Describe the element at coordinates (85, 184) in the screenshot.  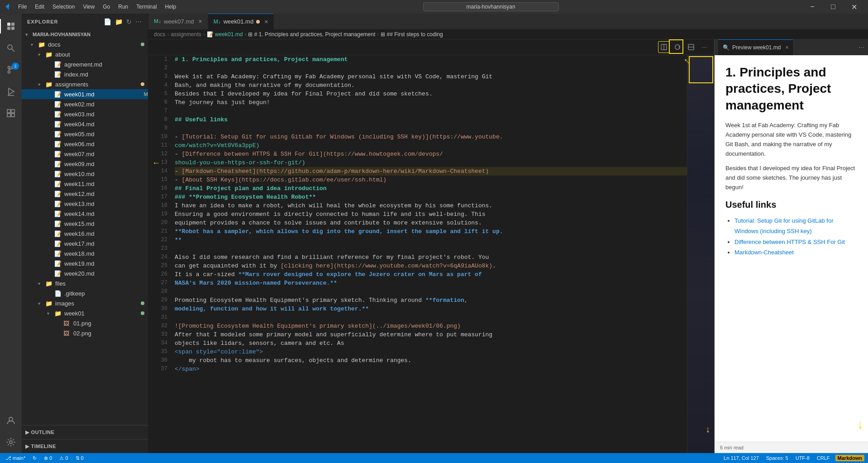
I see `week11-file: 📝week11.md` at that location.